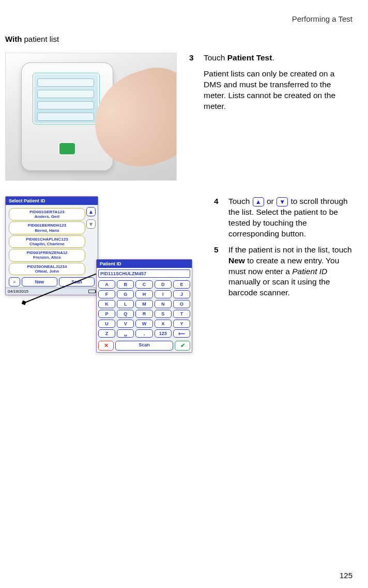 The width and height of the screenshot is (368, 588). Describe the element at coordinates (14, 282) in the screenshot. I see `list-icon-button: ≡` at that location.